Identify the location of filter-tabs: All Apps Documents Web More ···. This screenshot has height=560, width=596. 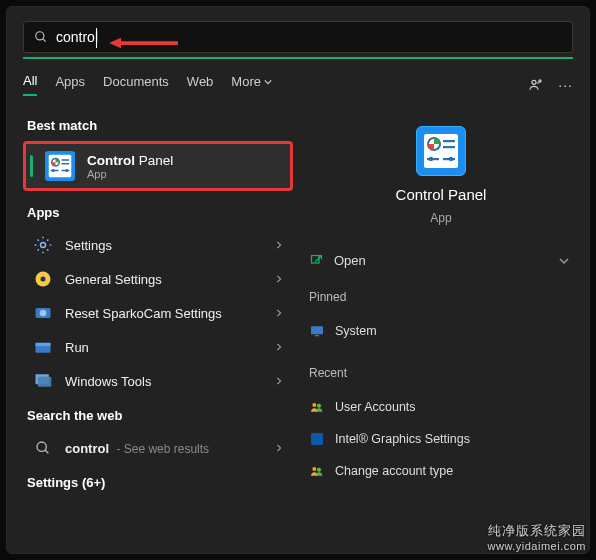
(298, 84).